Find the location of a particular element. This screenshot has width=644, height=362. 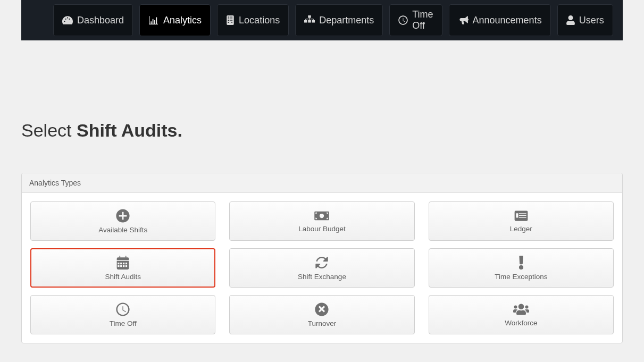

bullhorn-icon is located at coordinates (463, 20).